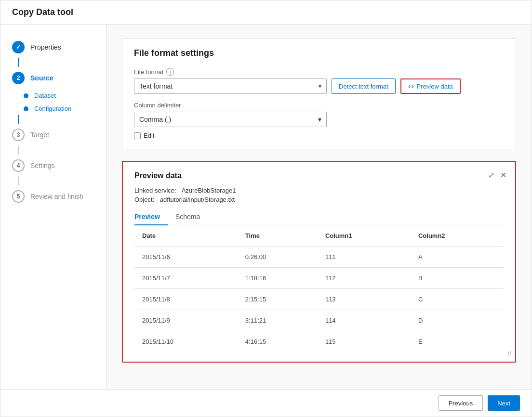 This screenshot has height=417, width=532. What do you see at coordinates (319, 257) in the screenshot?
I see `table-row: 2015/11/60:26:00111A` at bounding box center [319, 257].